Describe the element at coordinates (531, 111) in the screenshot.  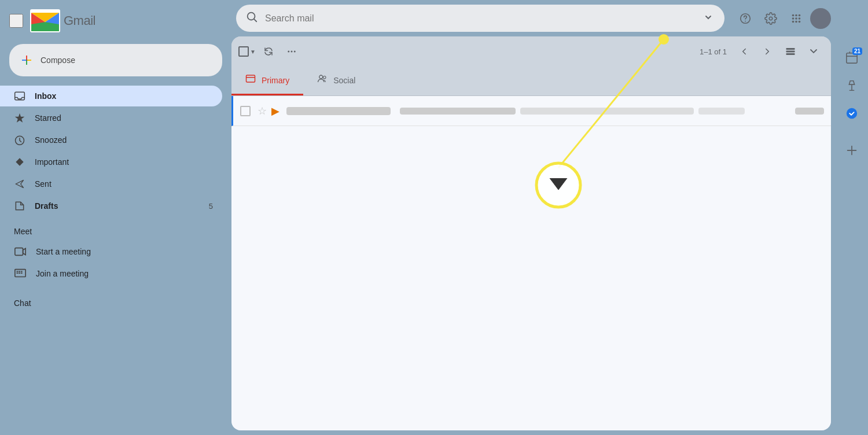
I see `table-row: ☆ ▶` at that location.